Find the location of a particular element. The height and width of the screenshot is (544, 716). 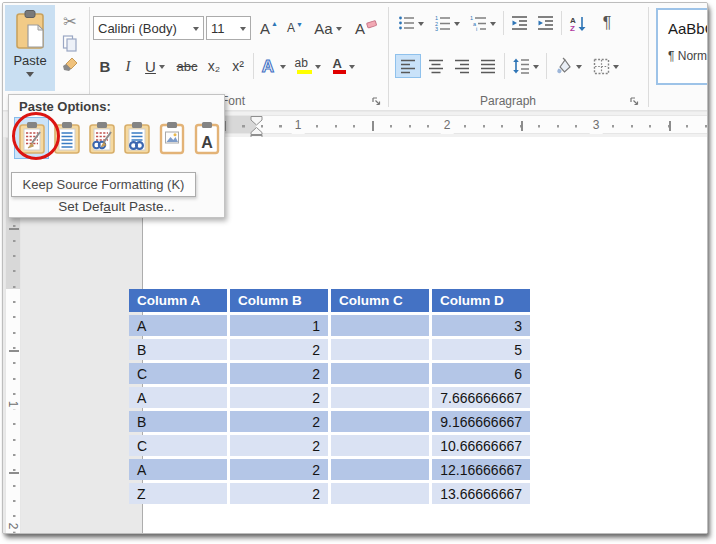

paste-option-keep-text-only: A is located at coordinates (206, 138).